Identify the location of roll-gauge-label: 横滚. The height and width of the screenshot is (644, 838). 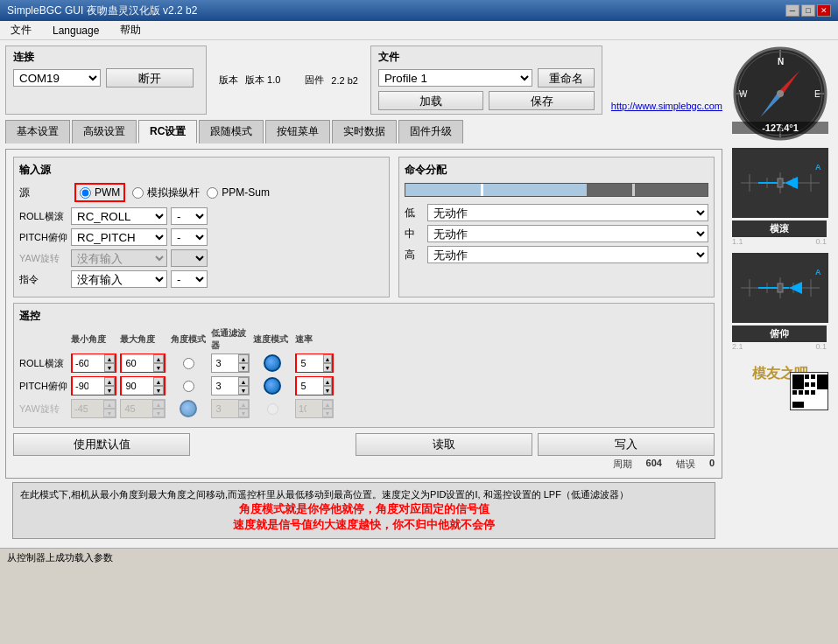
(779, 229).